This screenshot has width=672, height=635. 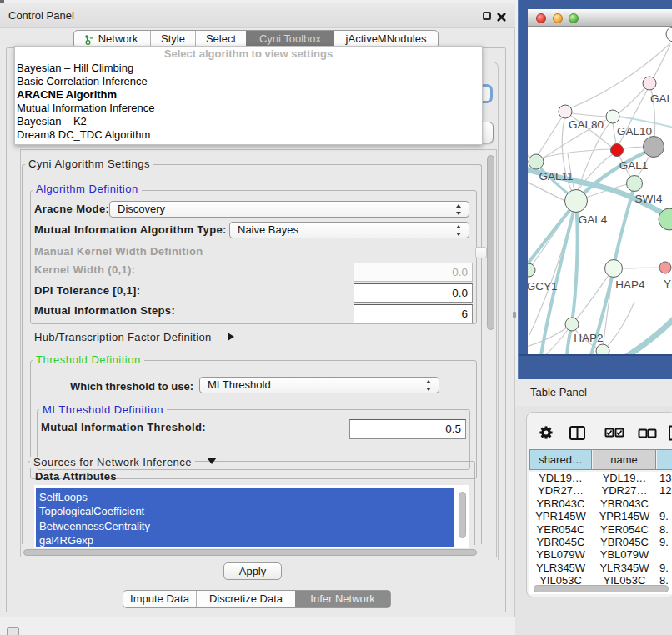 I want to click on svg-text: GAL11, so click(x=555, y=177).